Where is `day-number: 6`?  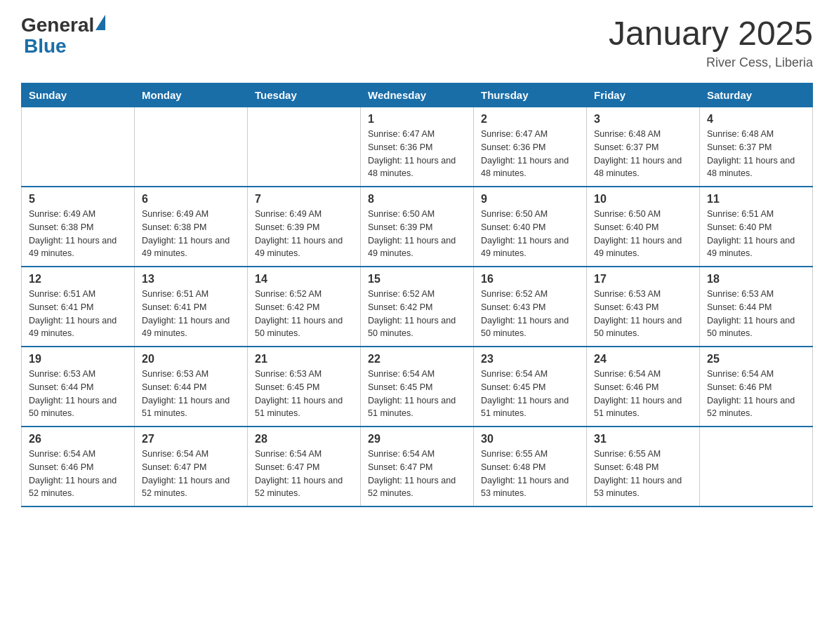
day-number: 6 is located at coordinates (191, 199).